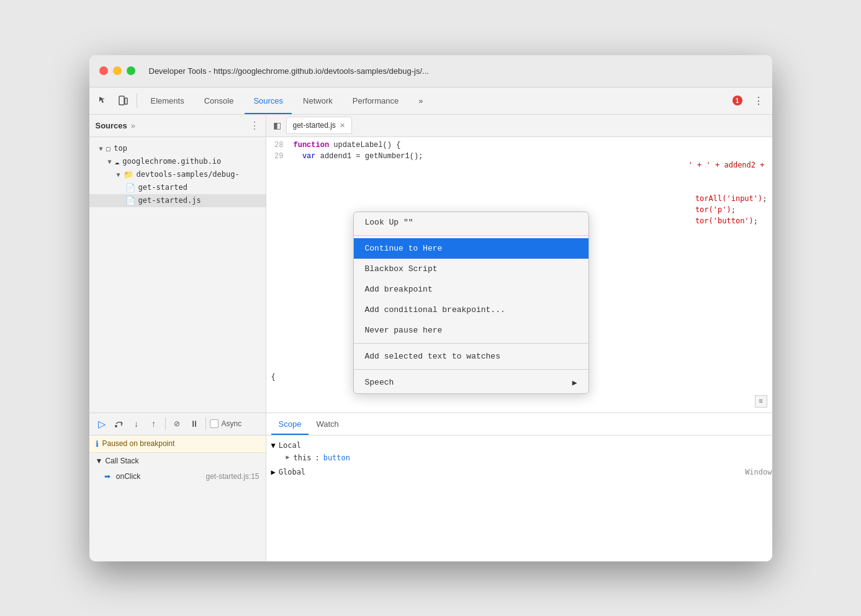 The image size is (861, 616). What do you see at coordinates (206, 424) in the screenshot?
I see `debug-divider2` at bounding box center [206, 424].